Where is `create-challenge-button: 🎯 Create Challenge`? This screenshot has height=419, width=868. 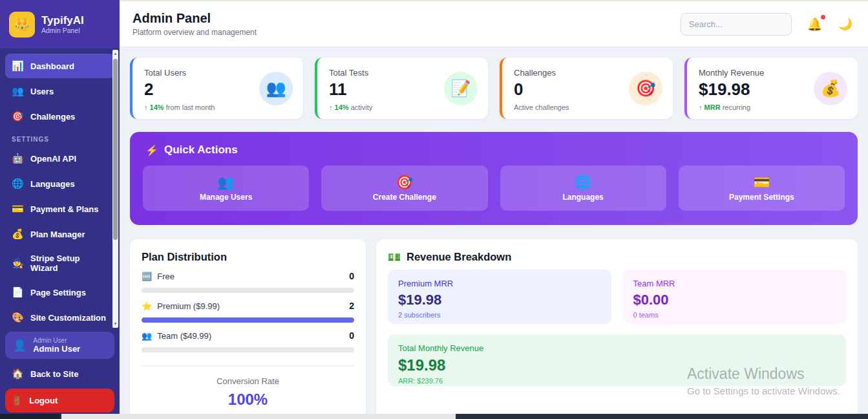 create-challenge-button: 🎯 Create Challenge is located at coordinates (405, 188).